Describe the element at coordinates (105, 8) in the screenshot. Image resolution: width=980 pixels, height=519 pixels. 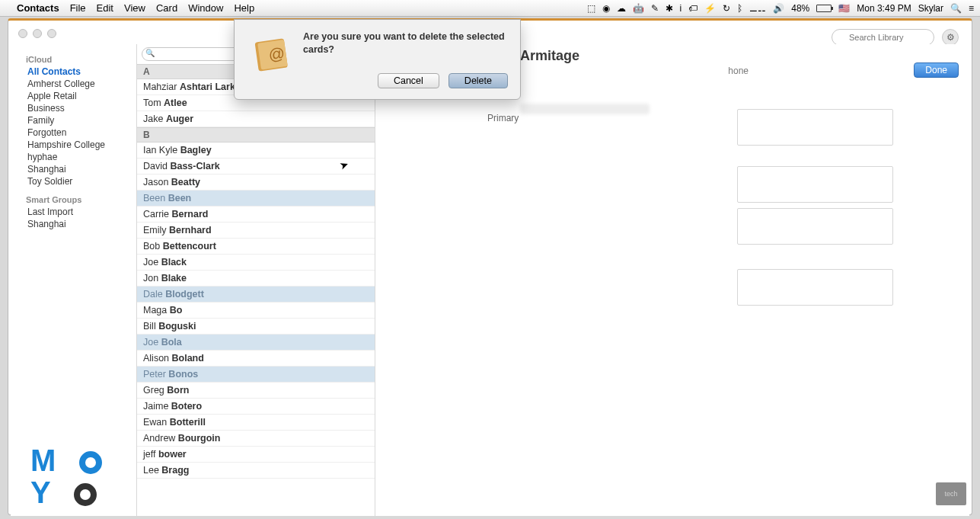
I see `menu-edit: Edit` at that location.